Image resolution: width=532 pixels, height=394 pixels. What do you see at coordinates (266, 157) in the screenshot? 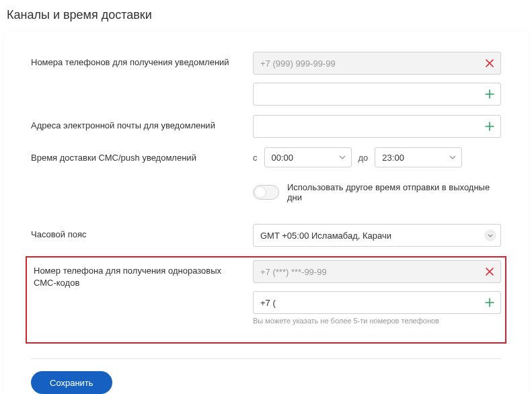
I see `timing-row: Время доставки СМС/push уведомлений с 00…` at bounding box center [266, 157].